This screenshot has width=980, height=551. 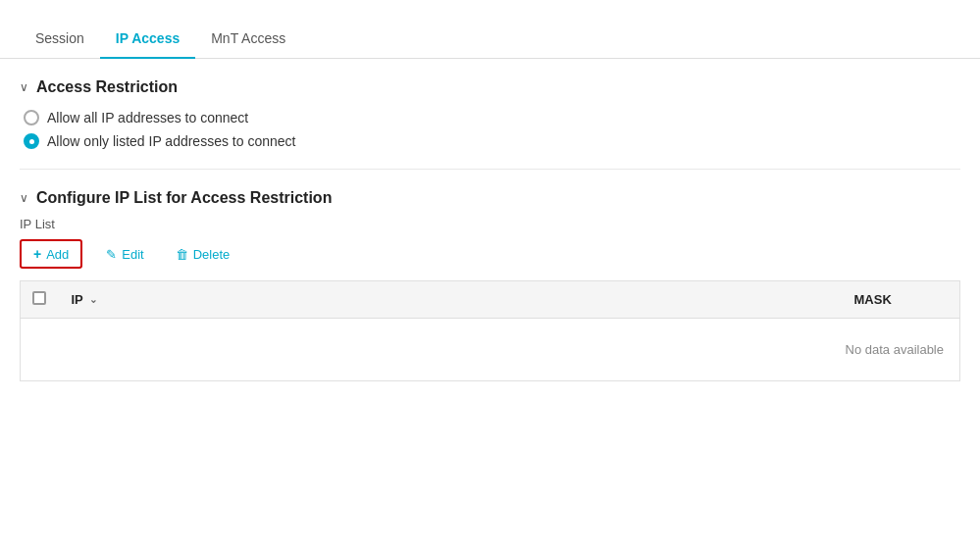 I want to click on radio-circle-listed, so click(x=31, y=141).